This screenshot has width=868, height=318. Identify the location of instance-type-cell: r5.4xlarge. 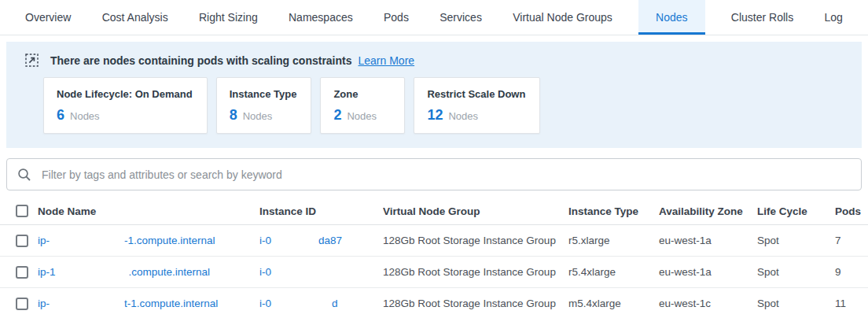
(613, 272).